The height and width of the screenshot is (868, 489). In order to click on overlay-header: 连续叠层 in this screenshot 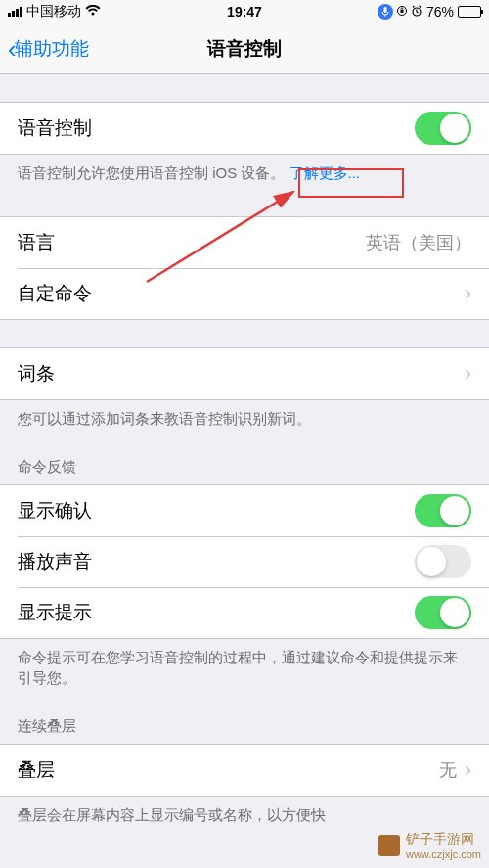, I will do `click(244, 722)`.